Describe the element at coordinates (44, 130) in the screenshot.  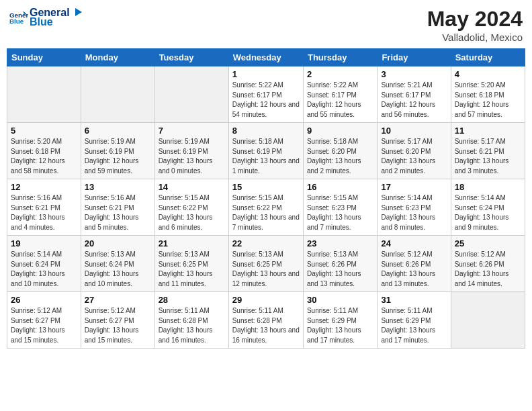
I see `day-number: 5` at that location.